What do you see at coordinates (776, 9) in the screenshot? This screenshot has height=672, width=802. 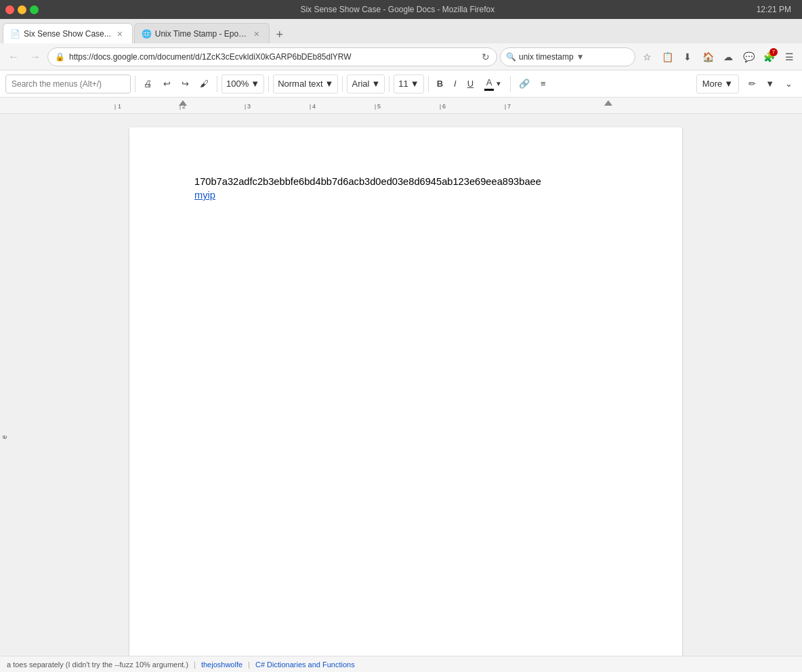 I see `titlebar-icons: 12:21 PM` at bounding box center [776, 9].